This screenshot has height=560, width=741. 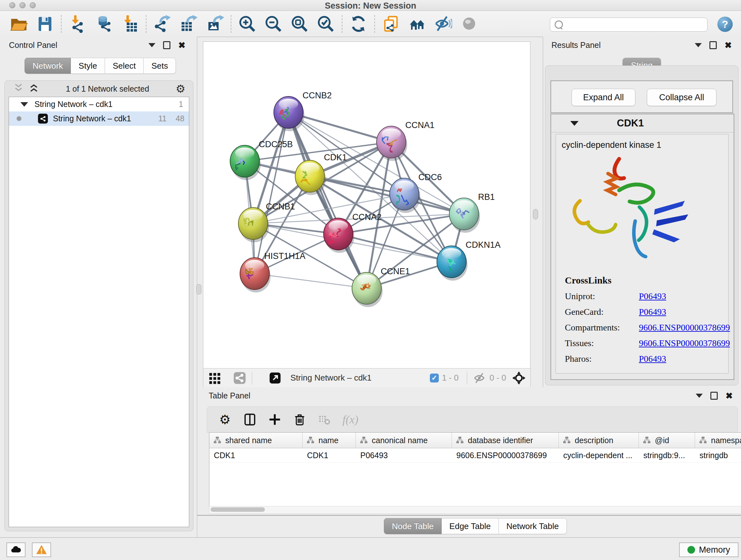 I want to click on column-header-database-identifier: database identifier, so click(x=505, y=440).